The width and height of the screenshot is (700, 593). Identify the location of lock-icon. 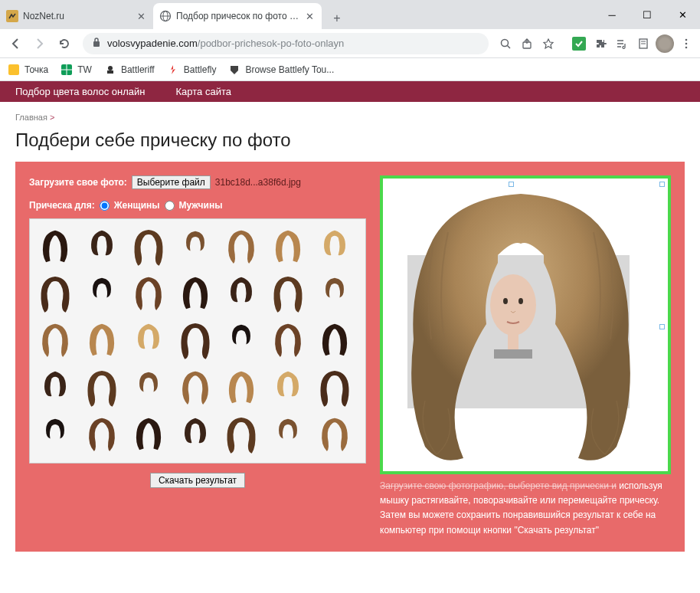
(96, 43).